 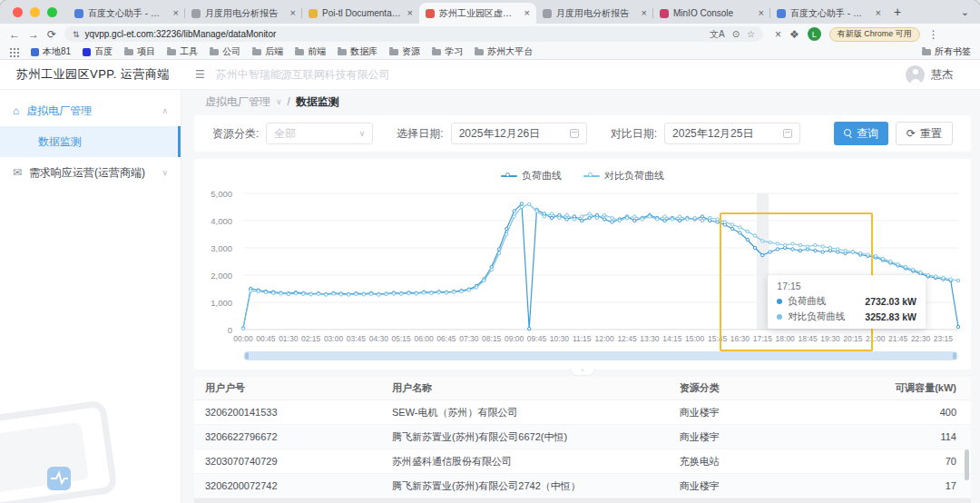 What do you see at coordinates (291, 461) in the screenshot?
I see `table-cell: 3203070740729` at bounding box center [291, 461].